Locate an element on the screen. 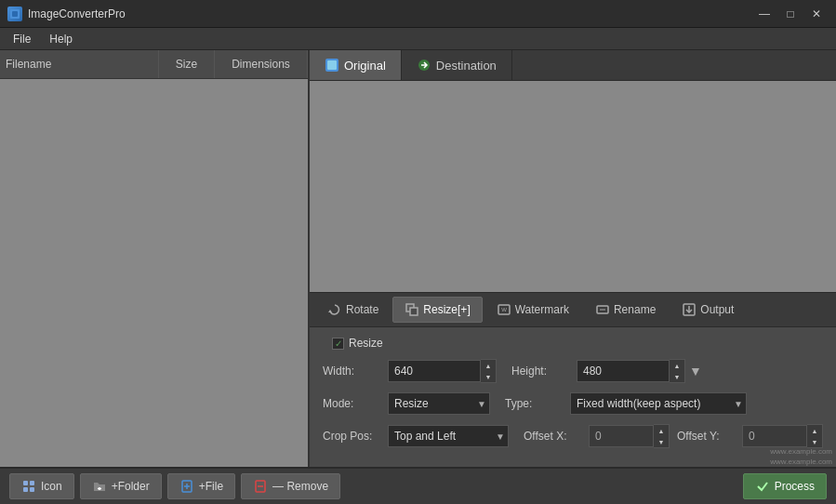 The width and height of the screenshot is (836, 504). offset-y-spinner-btns: ▲ ▼ is located at coordinates (815, 436).